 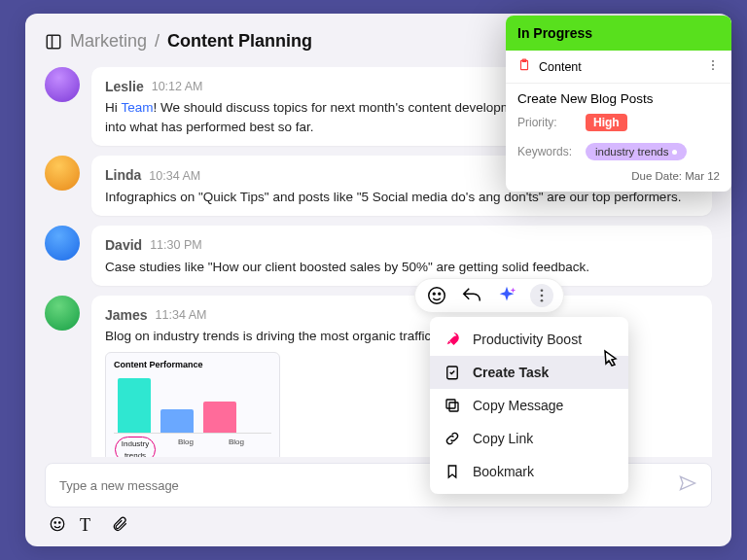 What do you see at coordinates (619, 33) in the screenshot?
I see `task-status-header: In Progress` at bounding box center [619, 33].